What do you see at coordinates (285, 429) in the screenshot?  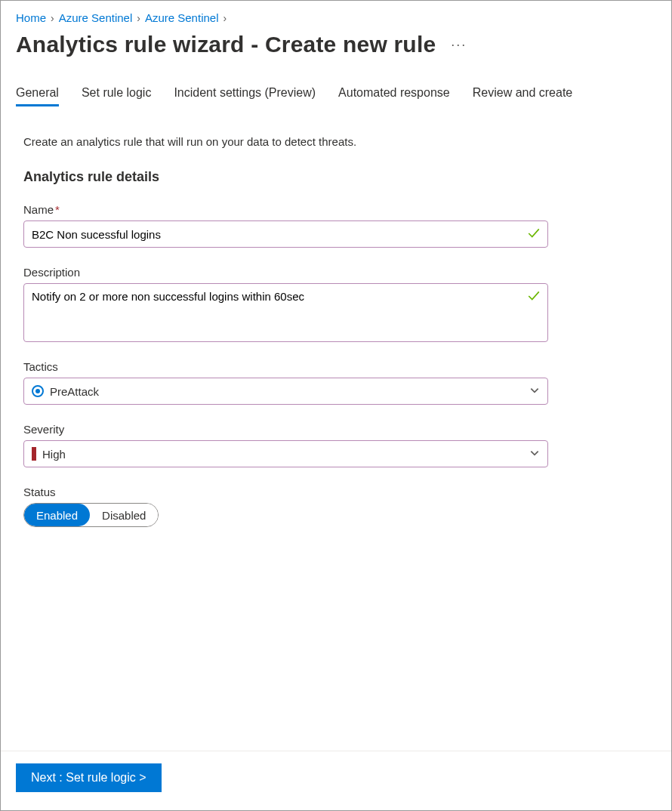 I see `severity-label: Severity` at bounding box center [285, 429].